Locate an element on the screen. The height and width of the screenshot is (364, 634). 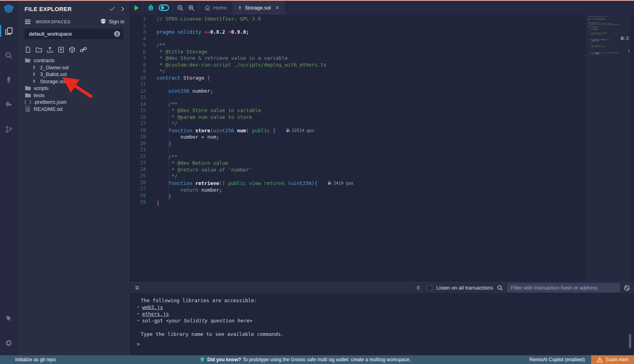
search-icon is located at coordinates (9, 55).